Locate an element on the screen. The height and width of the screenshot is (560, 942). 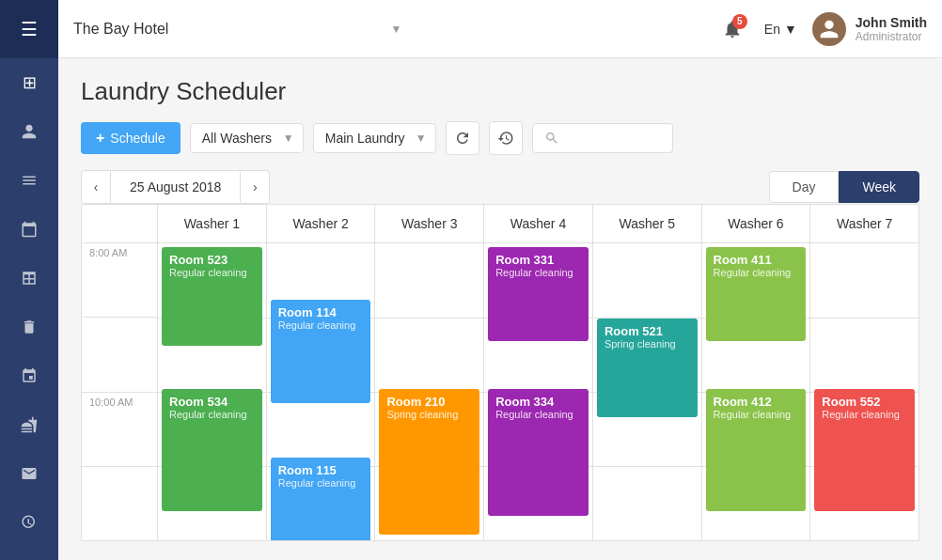
calendar-nav: ‹ 25 August 2018 › is located at coordinates (425, 187).